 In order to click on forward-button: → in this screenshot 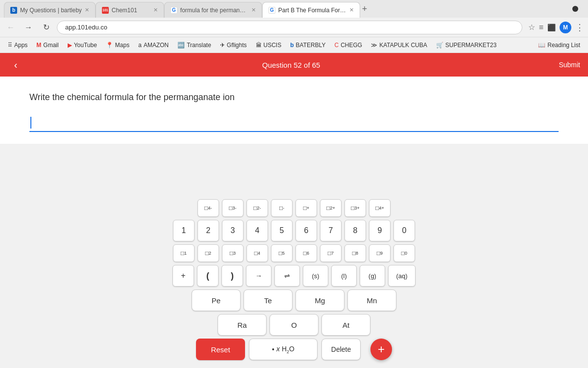, I will do `click(28, 27)`.